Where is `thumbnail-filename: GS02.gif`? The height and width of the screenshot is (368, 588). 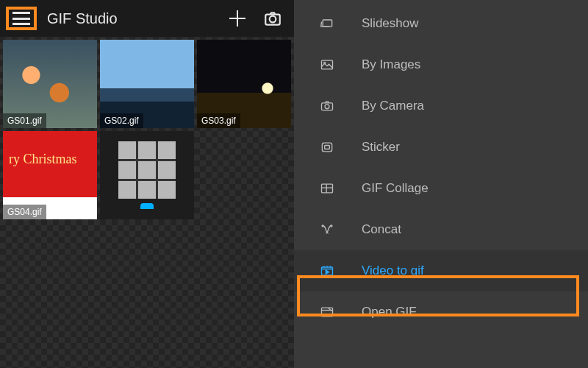
thumbnail-filename: GS02.gif is located at coordinates (122, 121).